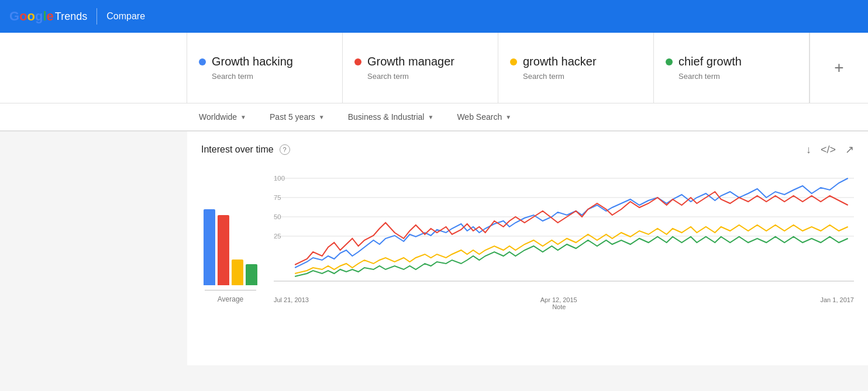  What do you see at coordinates (223, 250) in the screenshot?
I see `avg-bar-red` at bounding box center [223, 250].